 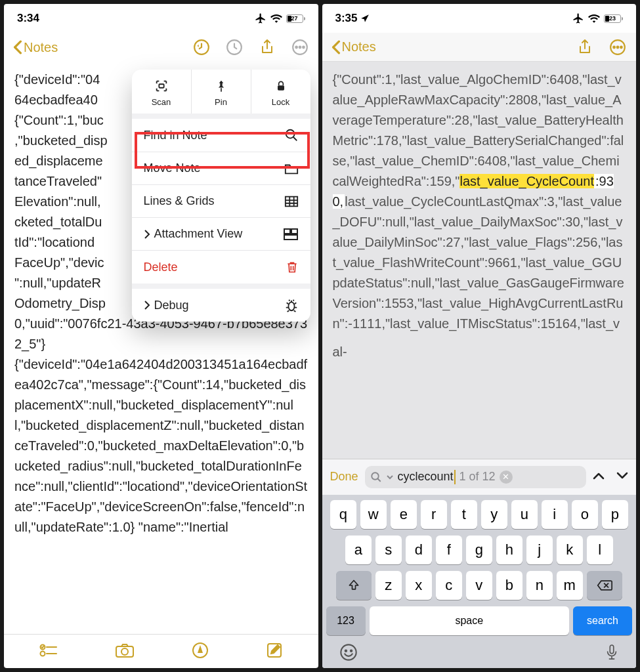 I want to click on delete-key, so click(x=605, y=585).